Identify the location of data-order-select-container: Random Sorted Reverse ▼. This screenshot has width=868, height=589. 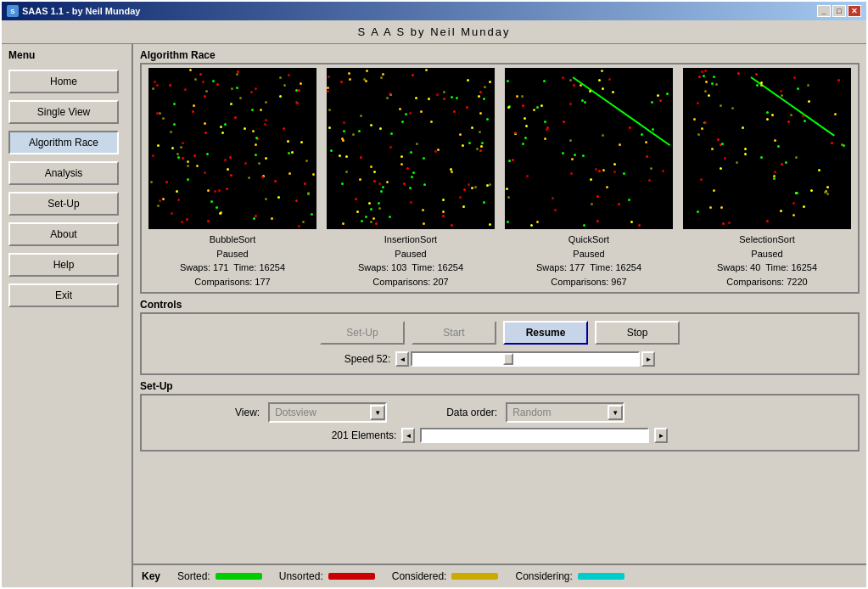
(565, 412).